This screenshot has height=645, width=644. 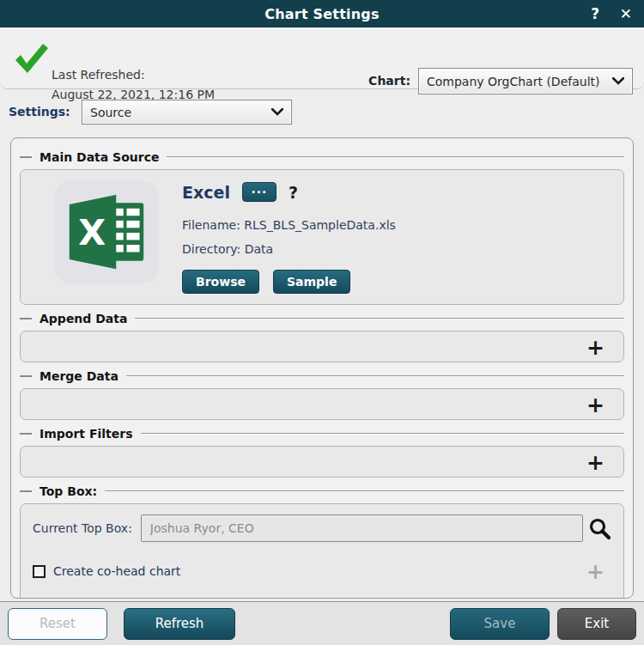 What do you see at coordinates (322, 319) in the screenshot?
I see `section-append-data: Append Data` at bounding box center [322, 319].